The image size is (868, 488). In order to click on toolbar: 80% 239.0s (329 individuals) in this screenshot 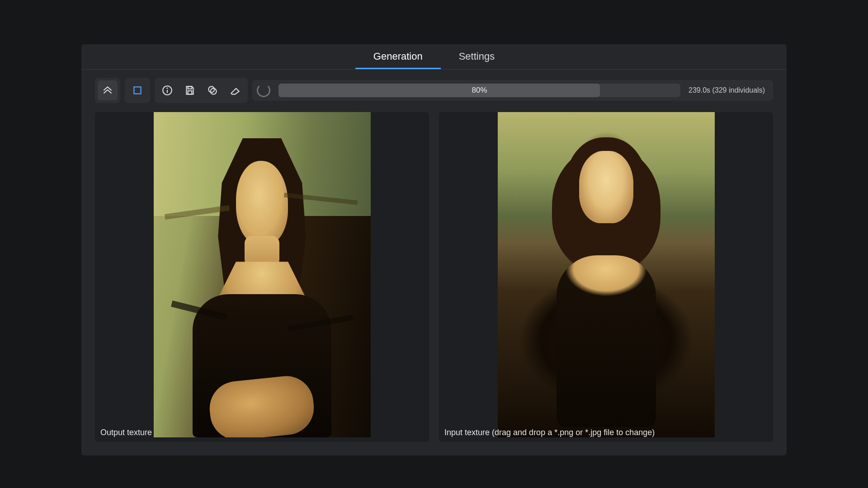, I will do `click(434, 89)`.